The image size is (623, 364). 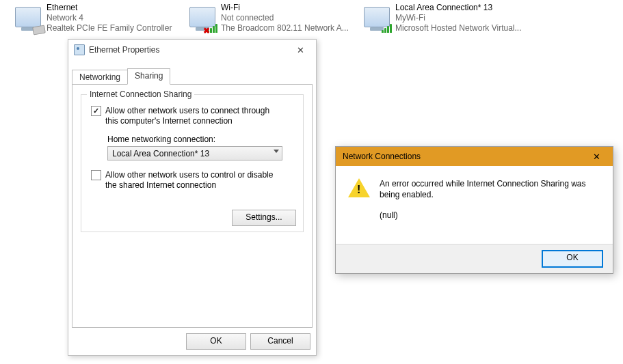 I want to click on checkbox-label: Allow other network users to connect thr…, so click(x=194, y=116).